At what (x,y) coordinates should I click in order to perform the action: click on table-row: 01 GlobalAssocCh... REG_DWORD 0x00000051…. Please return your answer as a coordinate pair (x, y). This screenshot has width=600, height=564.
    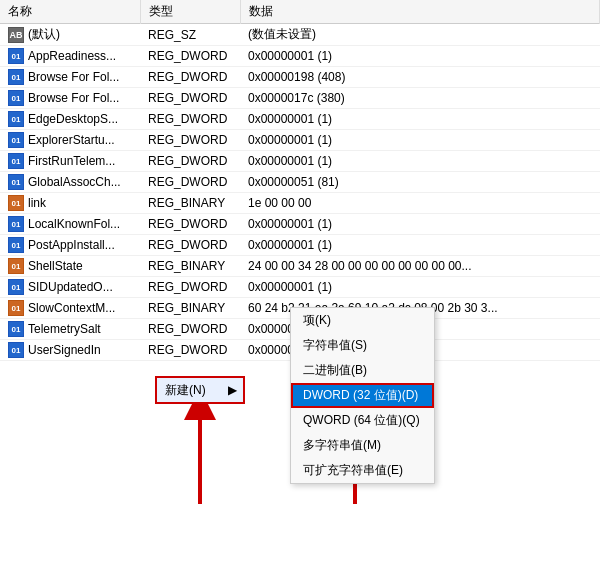
    Looking at the image, I should click on (300, 182).